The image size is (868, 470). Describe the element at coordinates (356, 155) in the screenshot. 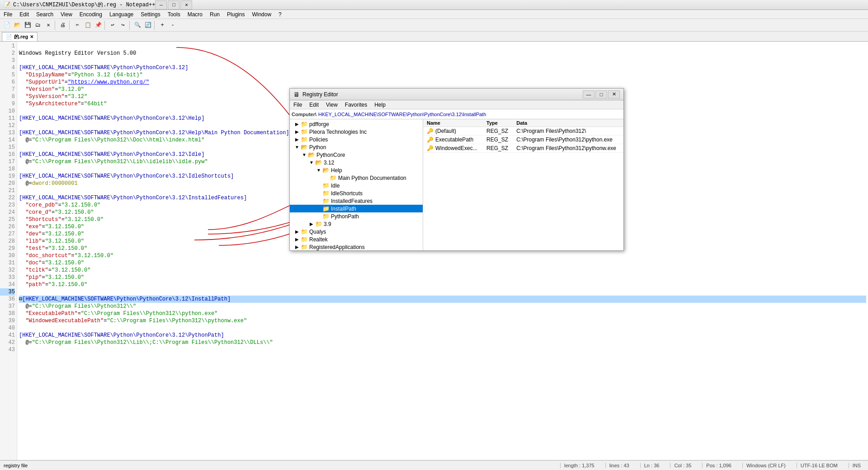

I see `tree-node-pythoncore: ▼ 📂 PythonCore` at that location.